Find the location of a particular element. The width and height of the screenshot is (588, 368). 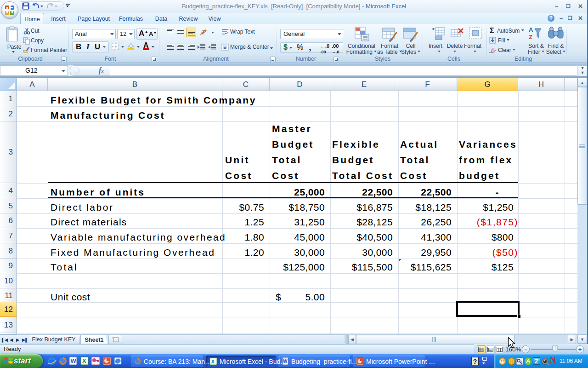

svg-text: a is located at coordinates (225, 48).